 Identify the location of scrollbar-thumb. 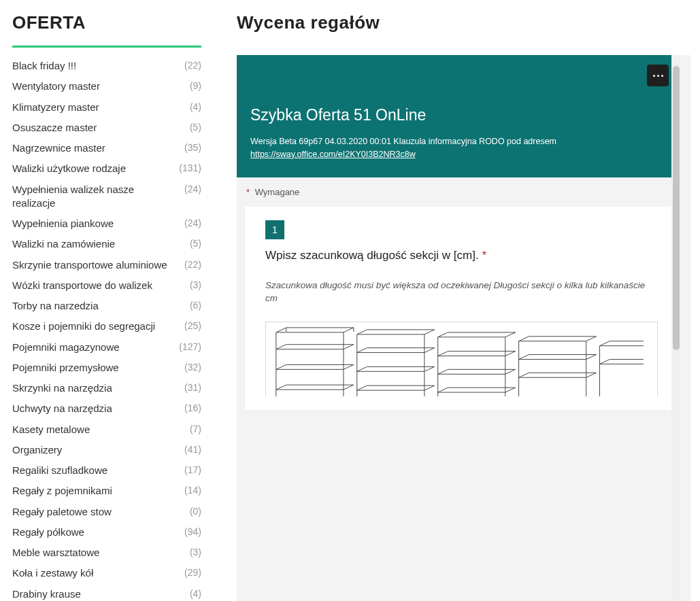
(676, 208).